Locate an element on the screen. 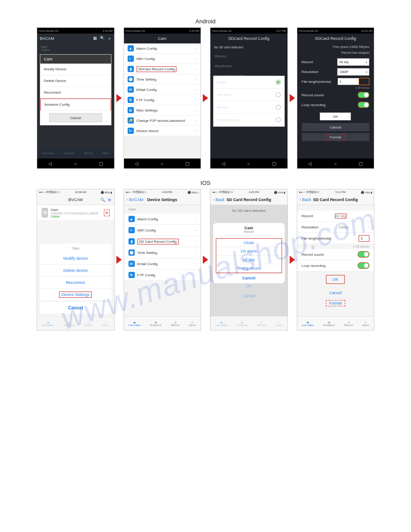 Image resolution: width=411 pixels, height=532 pixels. add-icon: ⊕ is located at coordinates (110, 200).